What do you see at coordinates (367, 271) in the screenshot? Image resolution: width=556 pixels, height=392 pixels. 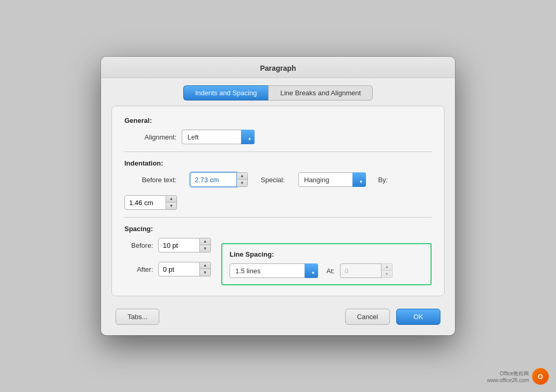 I see `at-stepper: ▲ ▼` at bounding box center [367, 271].